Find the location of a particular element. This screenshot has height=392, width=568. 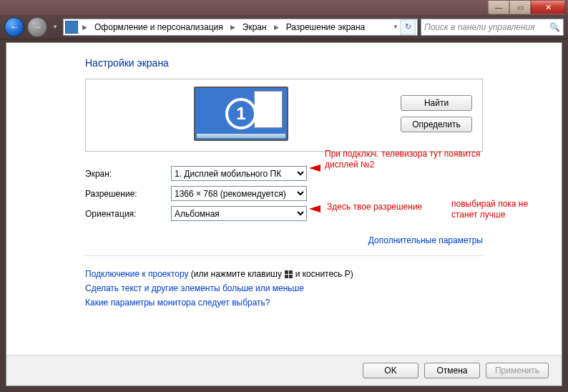

search-placeholder: Поиск в панели управления is located at coordinates (479, 27).